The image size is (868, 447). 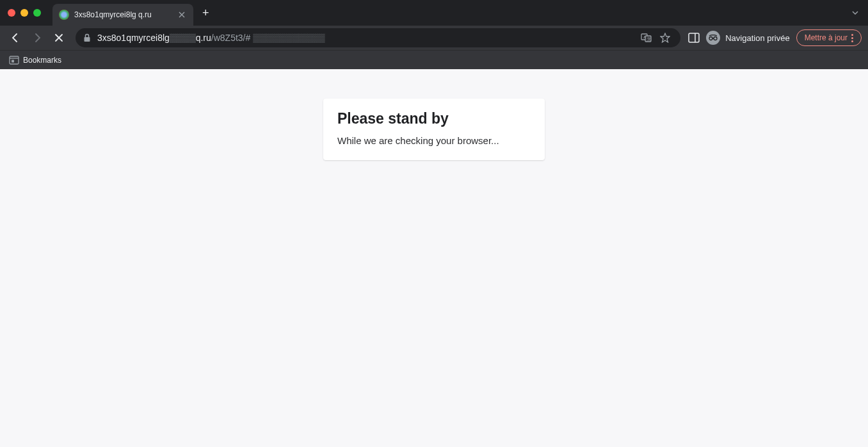 I want to click on update-button: Mettre à jour, so click(x=829, y=38).